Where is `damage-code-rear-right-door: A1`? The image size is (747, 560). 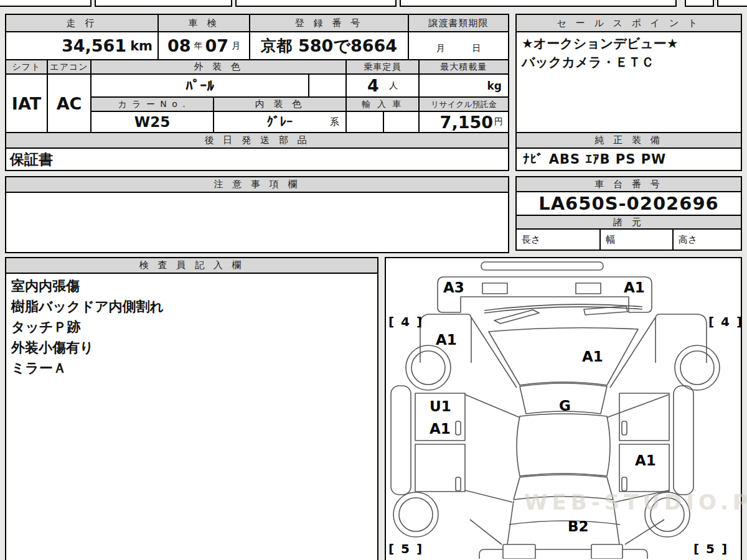 damage-code-rear-right-door: A1 is located at coordinates (646, 460).